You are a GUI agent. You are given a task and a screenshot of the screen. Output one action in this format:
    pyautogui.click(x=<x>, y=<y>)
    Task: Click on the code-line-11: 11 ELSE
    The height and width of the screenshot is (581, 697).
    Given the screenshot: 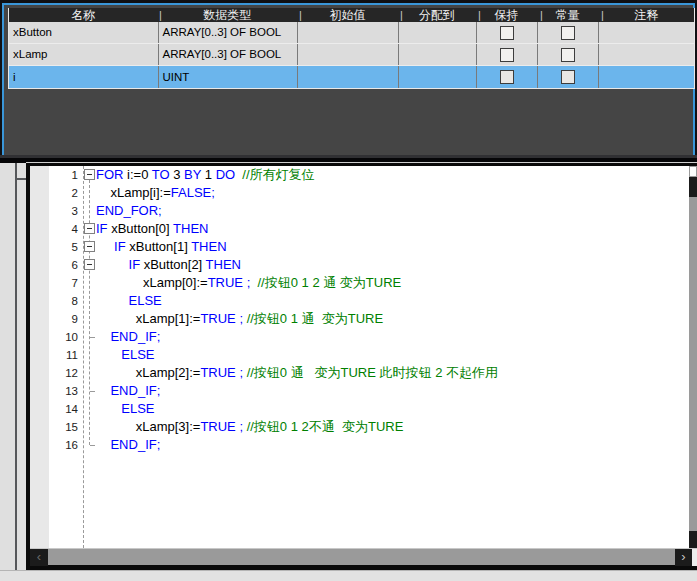 What is the action you would take?
    pyautogui.click(x=360, y=355)
    